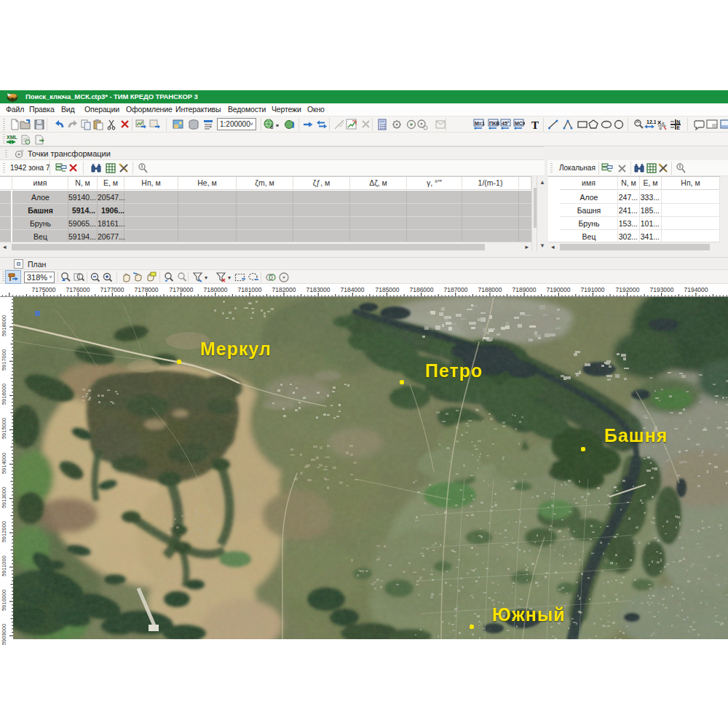  I want to click on svg-text: 45°, so click(505, 124).